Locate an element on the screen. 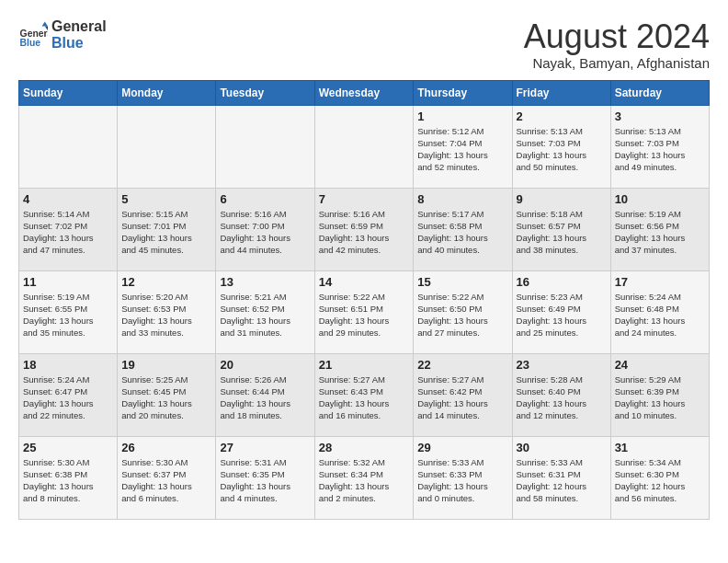 The height and width of the screenshot is (563, 728). calendar-cell: 26Sunrise: 5:30 AM Sunset: 6:37 PM Dayli… is located at coordinates (167, 477).